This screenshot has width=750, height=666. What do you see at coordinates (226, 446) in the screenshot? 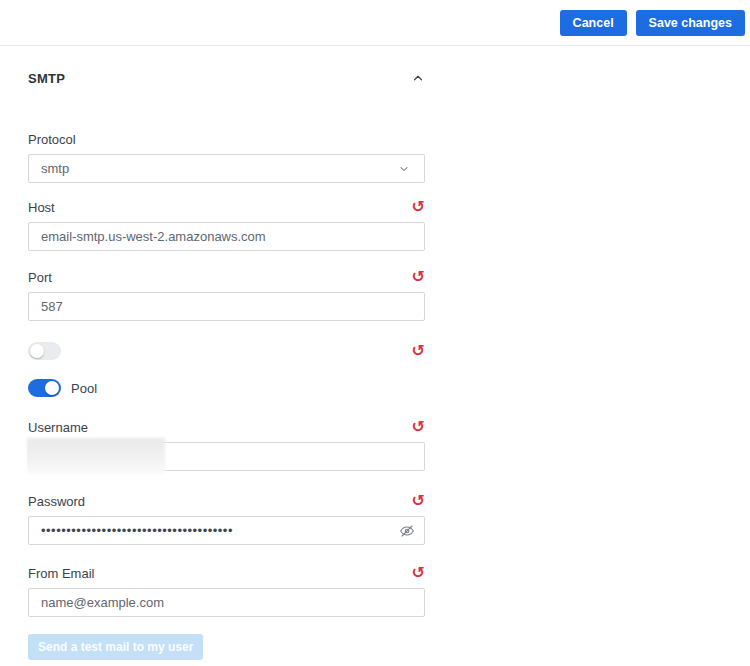
I see `username-field-group: Username ↺` at bounding box center [226, 446].